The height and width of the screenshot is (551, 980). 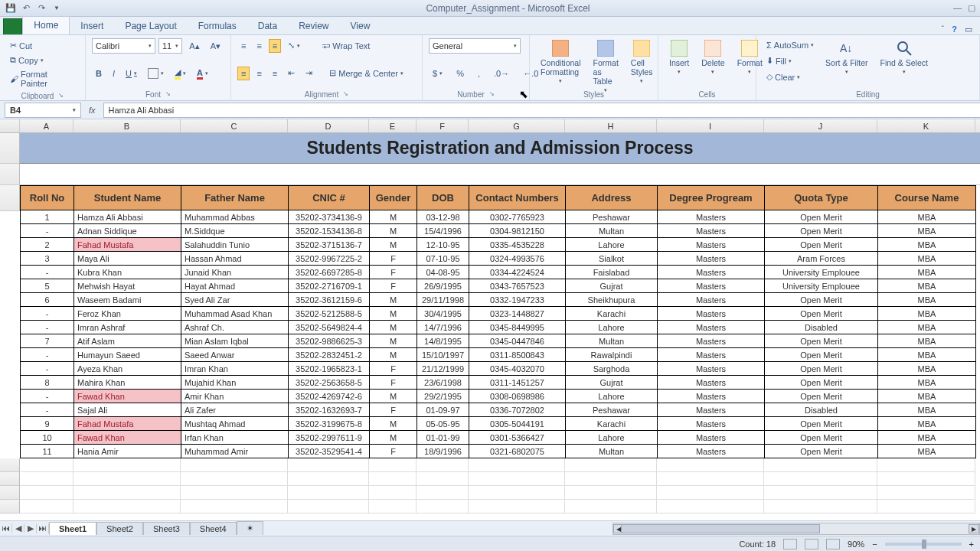 I want to click on cell: 15/4/1996, so click(x=443, y=231).